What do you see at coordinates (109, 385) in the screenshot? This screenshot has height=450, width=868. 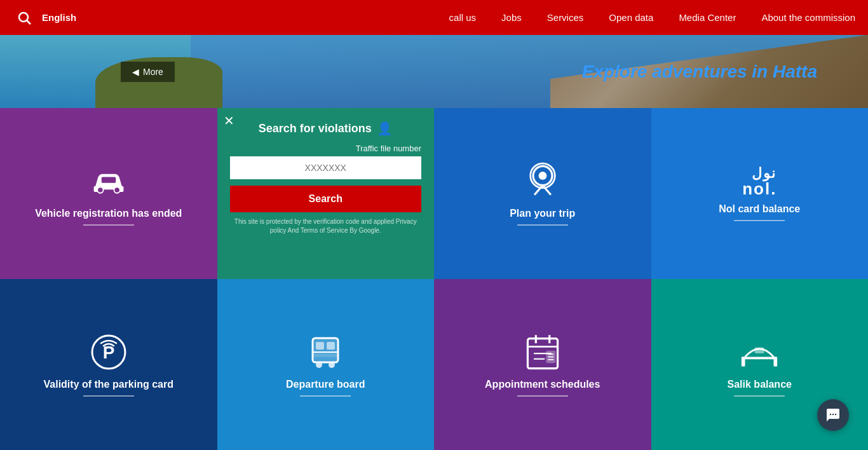 I see `parking-label: Validity of the parking card` at bounding box center [109, 385].